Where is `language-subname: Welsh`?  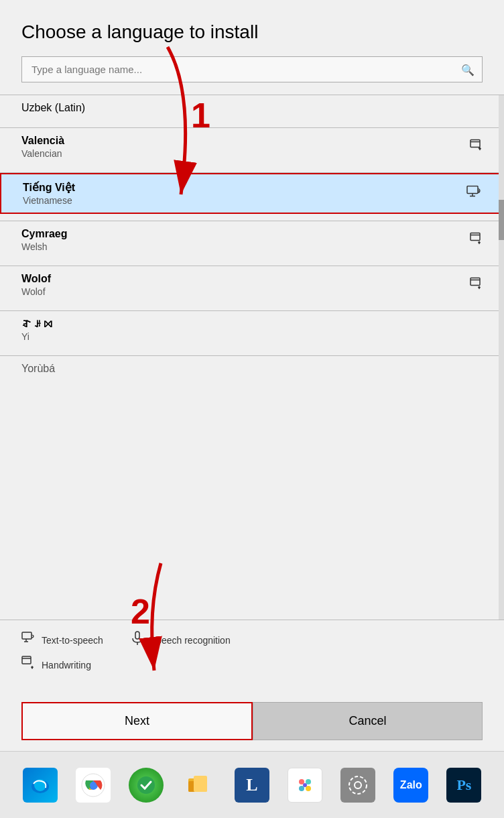
language-subname: Welsh is located at coordinates (252, 247).